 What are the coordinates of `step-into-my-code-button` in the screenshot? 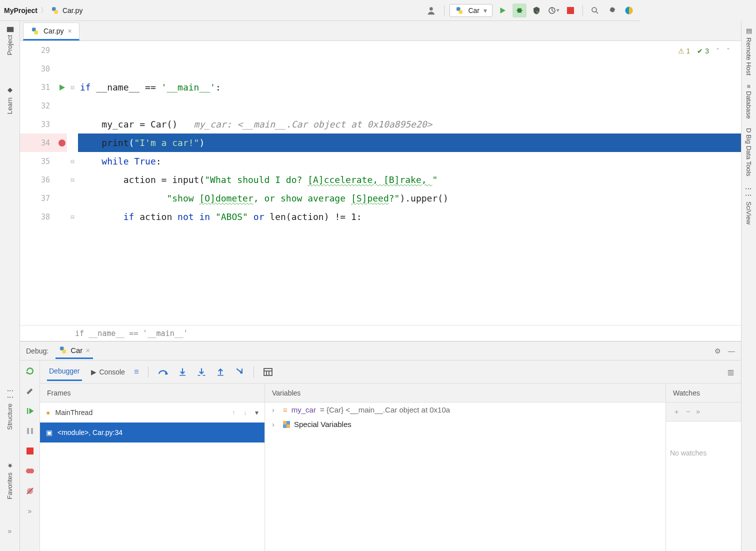 It's located at (202, 372).